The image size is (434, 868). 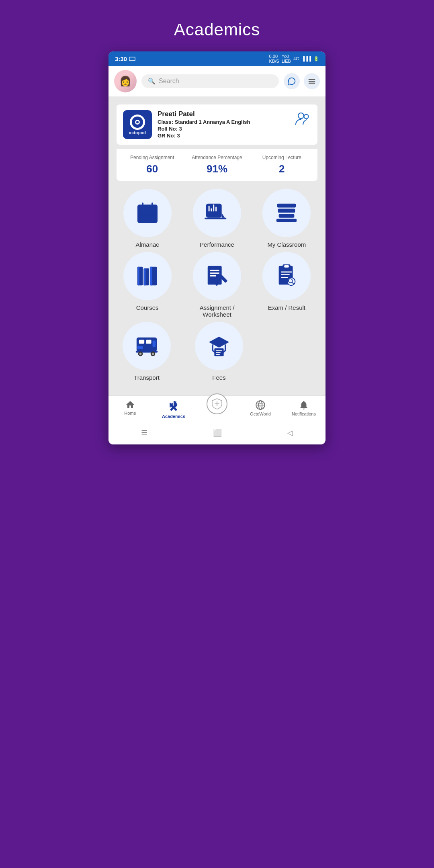 What do you see at coordinates (137, 125) in the screenshot?
I see `octopod-logo: octopod` at bounding box center [137, 125].